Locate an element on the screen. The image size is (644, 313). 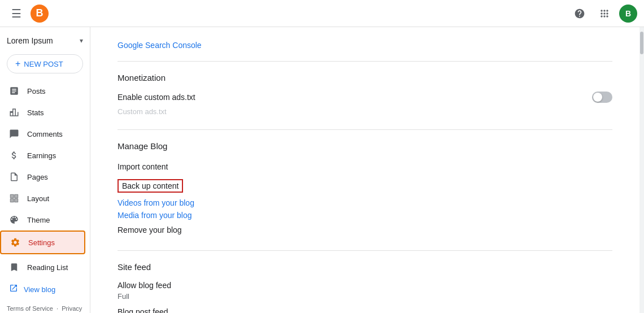
dropdown-arrow-icon: ▾ is located at coordinates (81, 41).